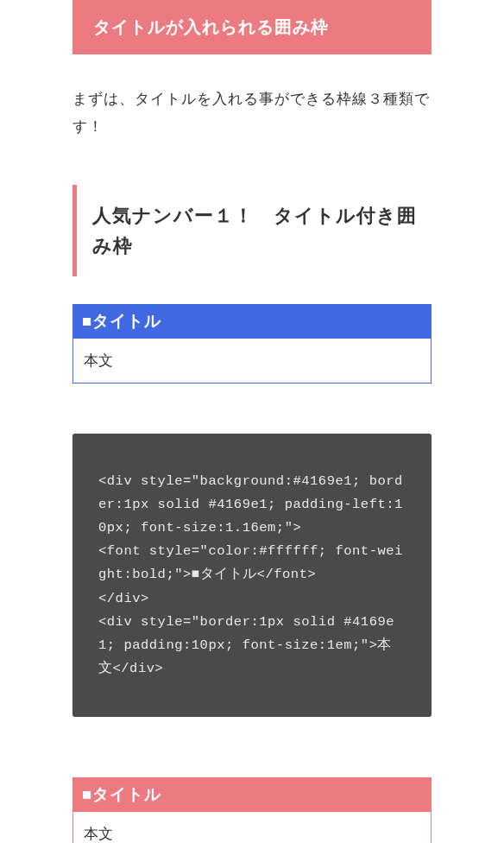  I want to click on box-blue-title: ■タイトル, so click(252, 321).